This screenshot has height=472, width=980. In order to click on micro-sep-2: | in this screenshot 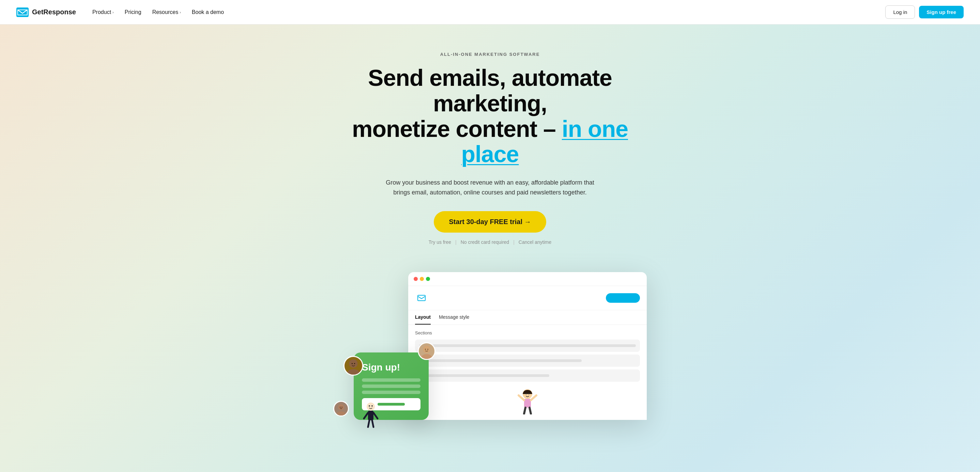, I will do `click(514, 242)`.